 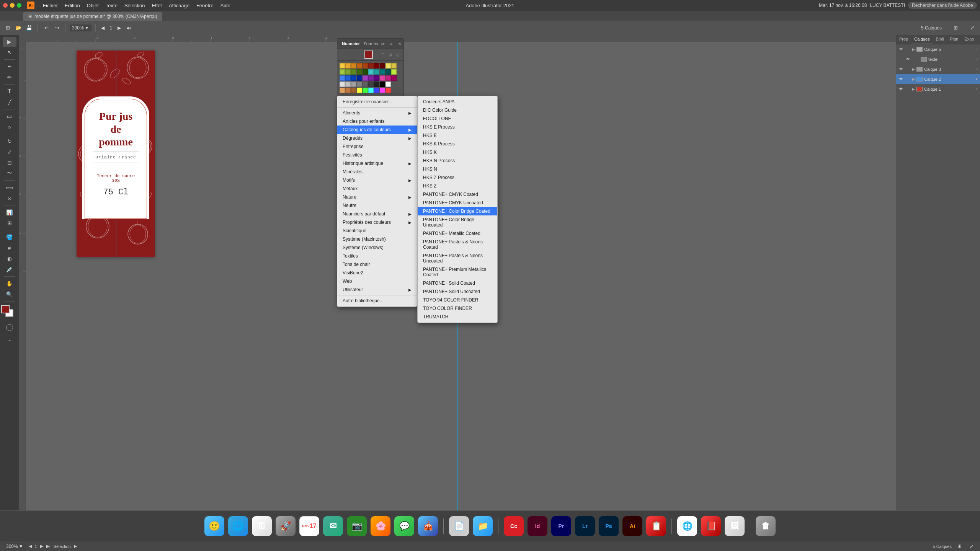 What do you see at coordinates (908, 69) in the screenshot?
I see `layer-3-lock` at bounding box center [908, 69].